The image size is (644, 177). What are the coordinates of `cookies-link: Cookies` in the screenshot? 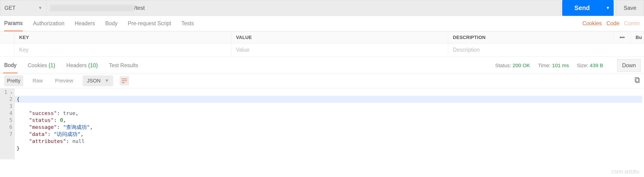 It's located at (592, 24).